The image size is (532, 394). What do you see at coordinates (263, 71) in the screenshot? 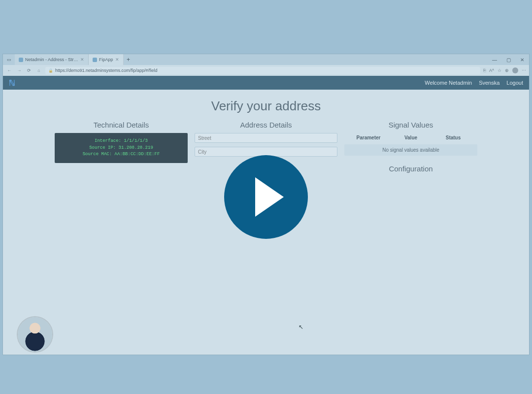
I see `url-input: 🔒 https://demo91.netadminsystems.com/fip…` at bounding box center [263, 71].